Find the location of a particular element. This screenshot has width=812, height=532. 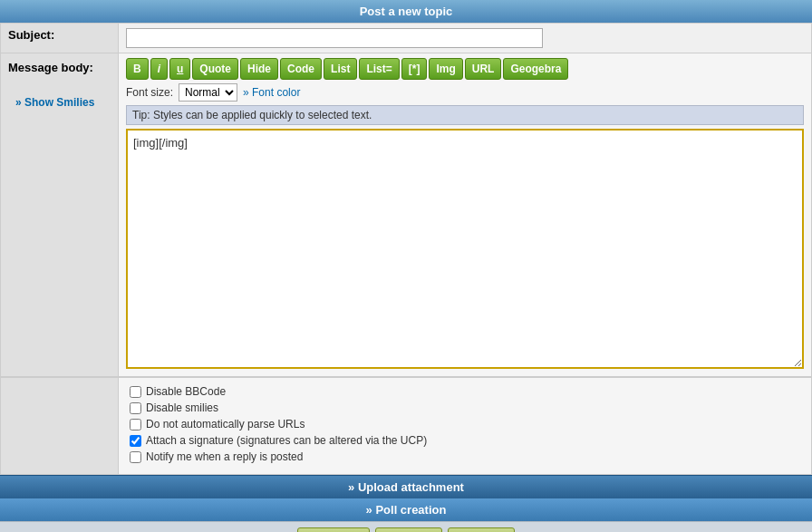

img-btn: Img is located at coordinates (446, 69).